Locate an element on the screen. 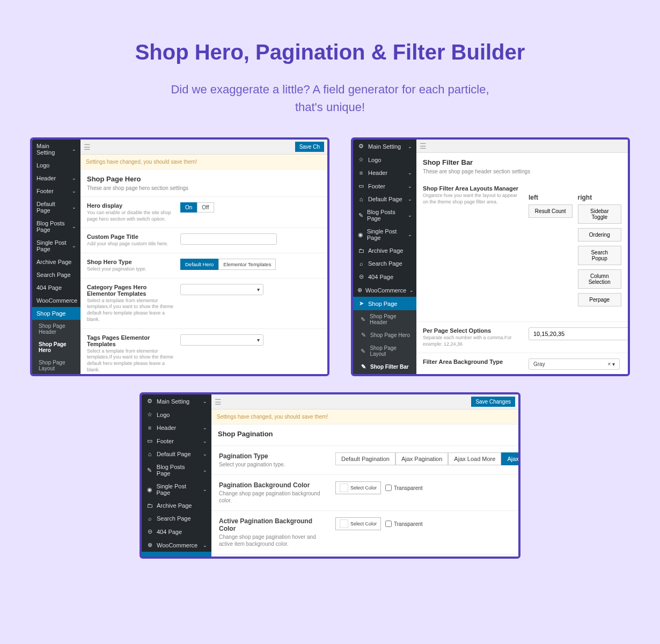 Image resolution: width=660 pixels, height=644 pixels. nav-archive: Archive Page is located at coordinates (56, 262).